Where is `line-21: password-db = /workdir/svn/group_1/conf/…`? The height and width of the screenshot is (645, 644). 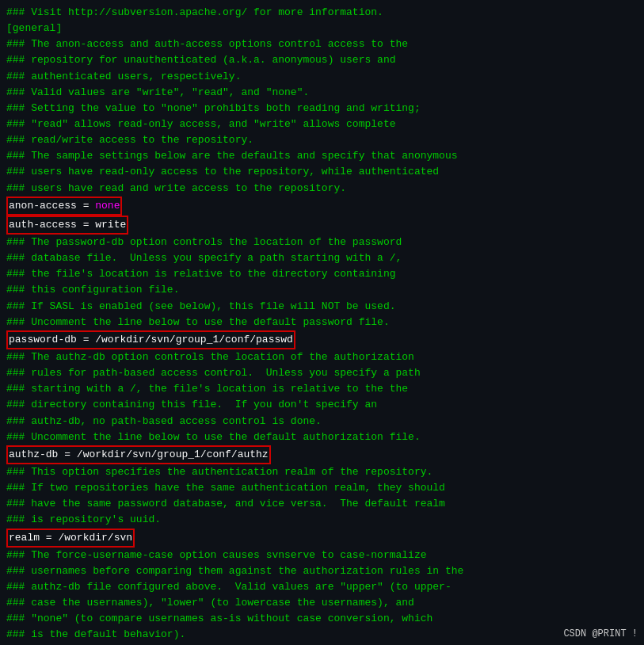
line-21: password-db = /workdir/svn/group_1/conf/… is located at coordinates (322, 340).